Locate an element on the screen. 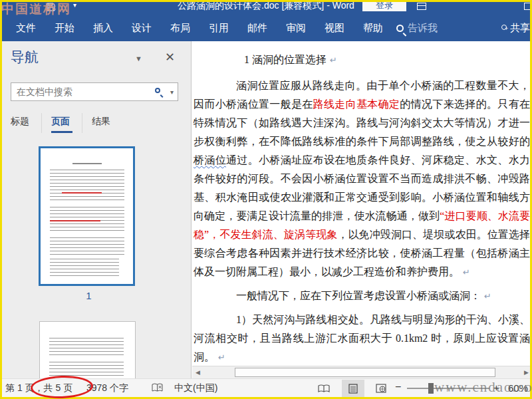 The width and height of the screenshot is (532, 399). share-button: 共享 is located at coordinates (515, 28).